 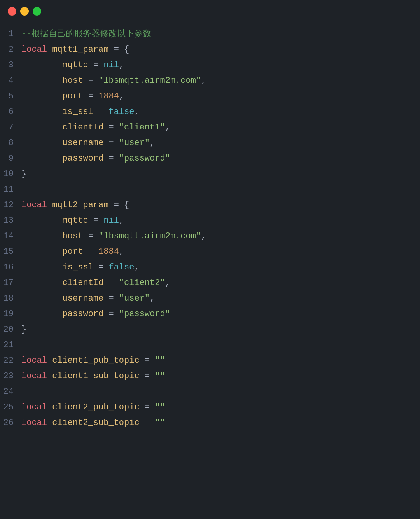 I want to click on line-number: 23, so click(x=11, y=376).